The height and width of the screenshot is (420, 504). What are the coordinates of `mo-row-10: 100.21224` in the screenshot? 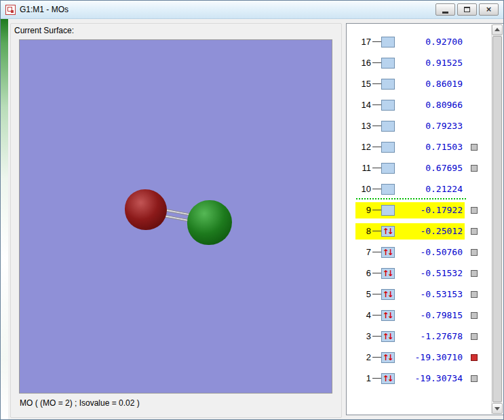 It's located at (419, 189).